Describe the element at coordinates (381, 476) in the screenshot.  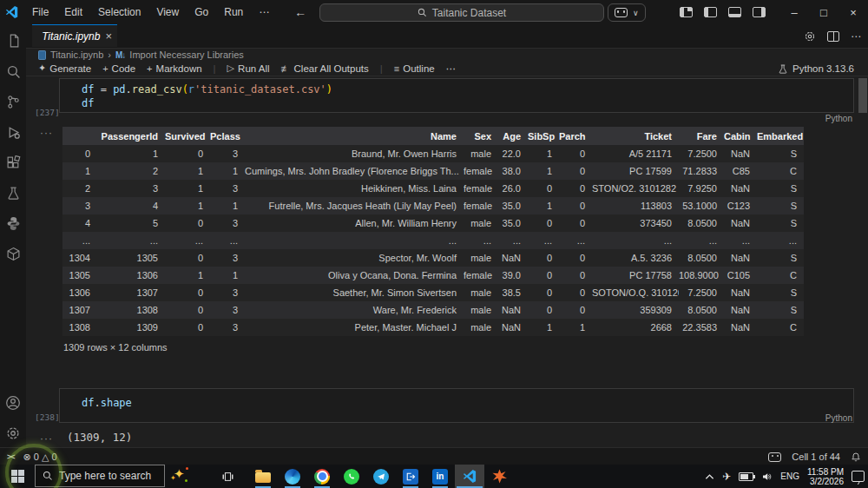
I see `taskbar-app-telegram` at that location.